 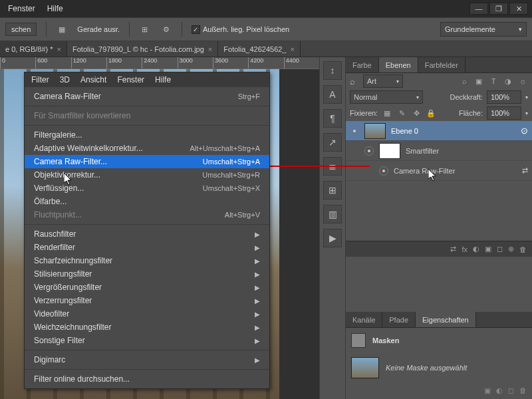 What do you see at coordinates (332, 118) in the screenshot?
I see `panel-toggle-button: ¶` at bounding box center [332, 118].